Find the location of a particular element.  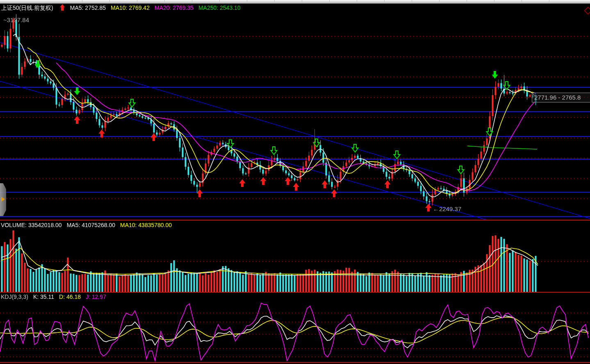

ma10-value: MA10: 2769.42 is located at coordinates (130, 8).